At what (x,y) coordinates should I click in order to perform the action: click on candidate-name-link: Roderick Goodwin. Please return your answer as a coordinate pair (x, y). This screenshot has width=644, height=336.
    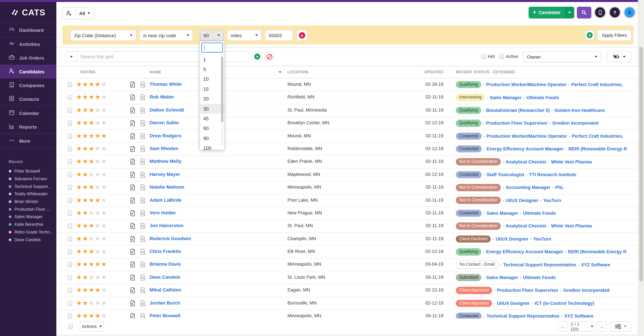
    Looking at the image, I should click on (170, 238).